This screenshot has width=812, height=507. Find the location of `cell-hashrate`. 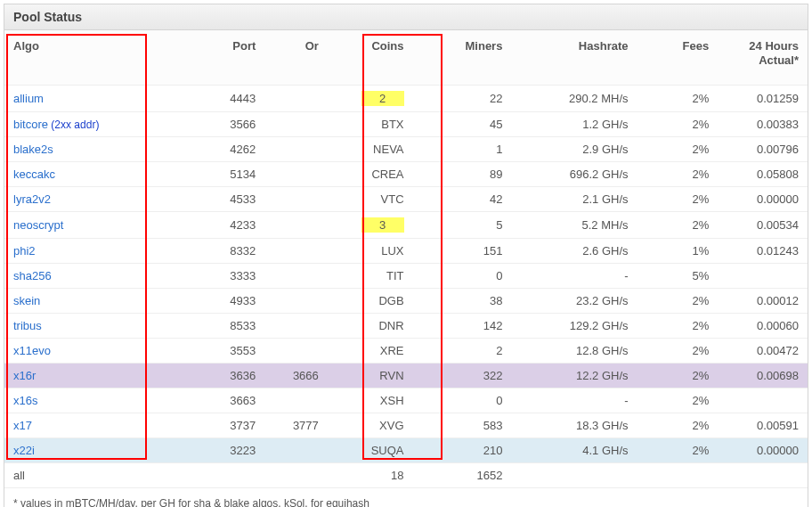

cell-hashrate is located at coordinates (573, 476).